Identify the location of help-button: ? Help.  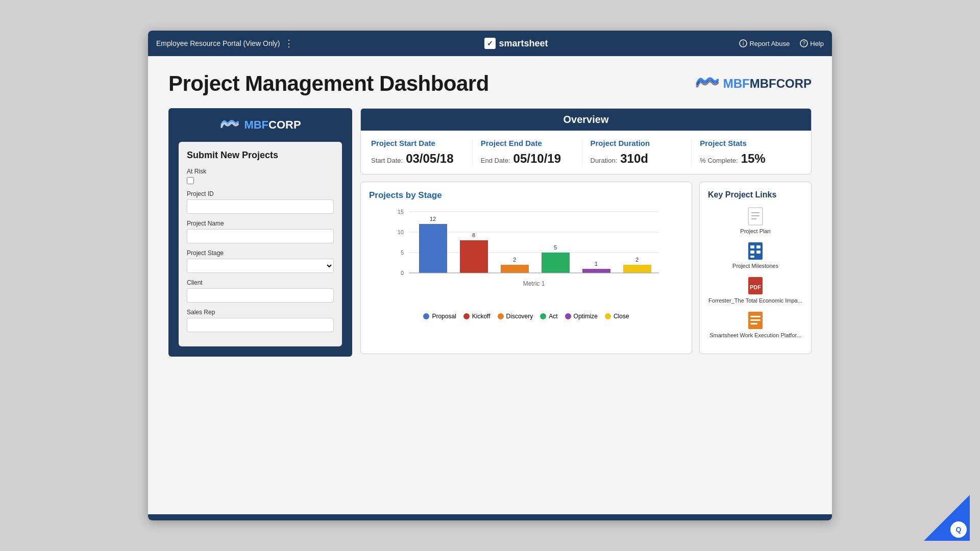
(812, 43).